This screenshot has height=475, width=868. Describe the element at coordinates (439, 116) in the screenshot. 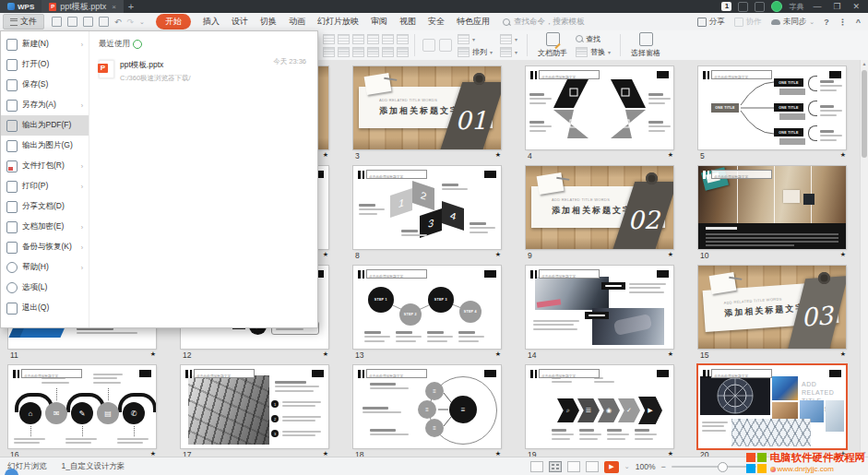

I see `slide-thumbnail-3: ADD RELATED TITLE WORDS 添加相关标题文字 01 3★` at that location.